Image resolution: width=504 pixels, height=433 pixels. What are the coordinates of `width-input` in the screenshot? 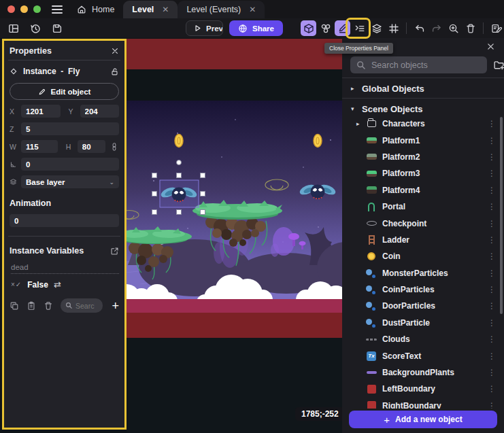 It's located at (39, 147).